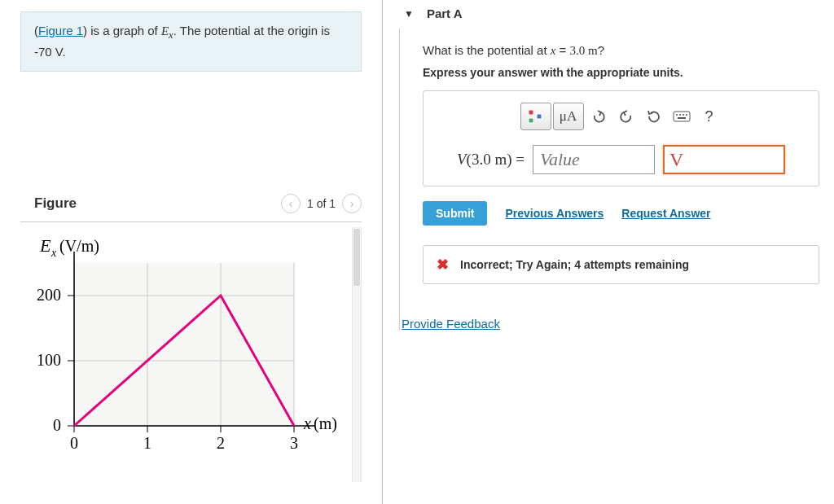 The height and width of the screenshot is (504, 834). I want to click on template-icon, so click(536, 116).